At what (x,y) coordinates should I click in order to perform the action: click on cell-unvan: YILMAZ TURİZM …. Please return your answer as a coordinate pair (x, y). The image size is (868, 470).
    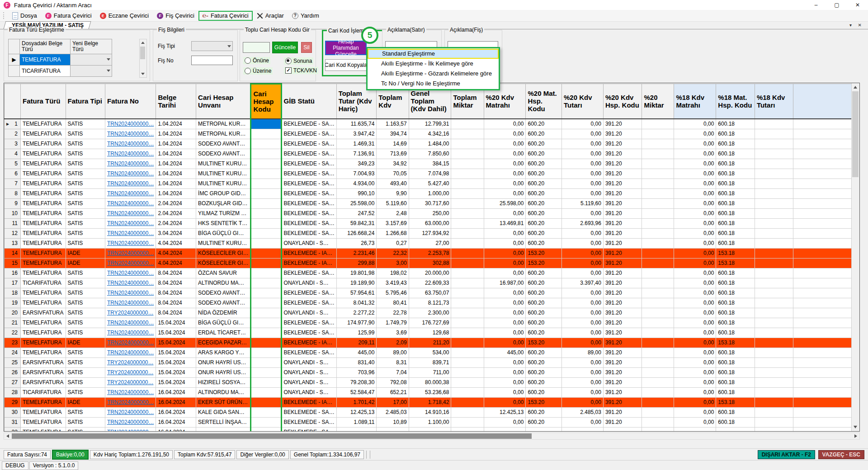
    Looking at the image, I should click on (223, 213).